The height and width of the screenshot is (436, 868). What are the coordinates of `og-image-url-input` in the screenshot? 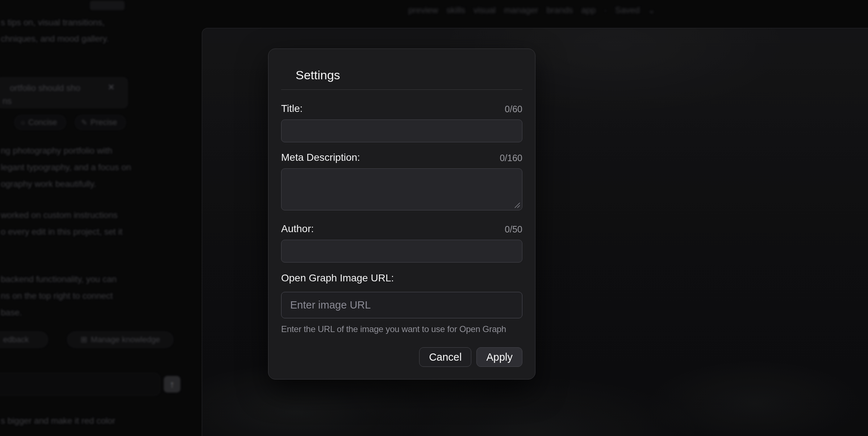 It's located at (402, 305).